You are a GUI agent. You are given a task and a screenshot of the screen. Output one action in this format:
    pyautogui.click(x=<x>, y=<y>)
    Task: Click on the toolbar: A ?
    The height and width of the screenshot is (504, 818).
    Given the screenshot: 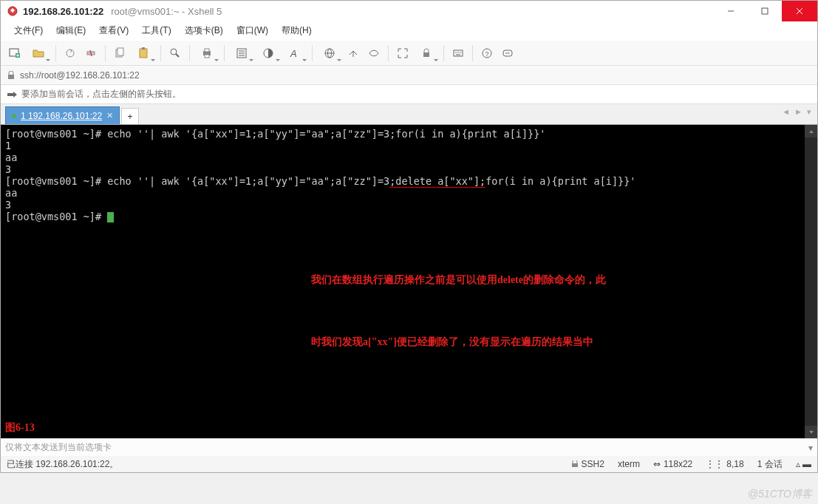 What is the action you would take?
    pyautogui.click(x=409, y=53)
    